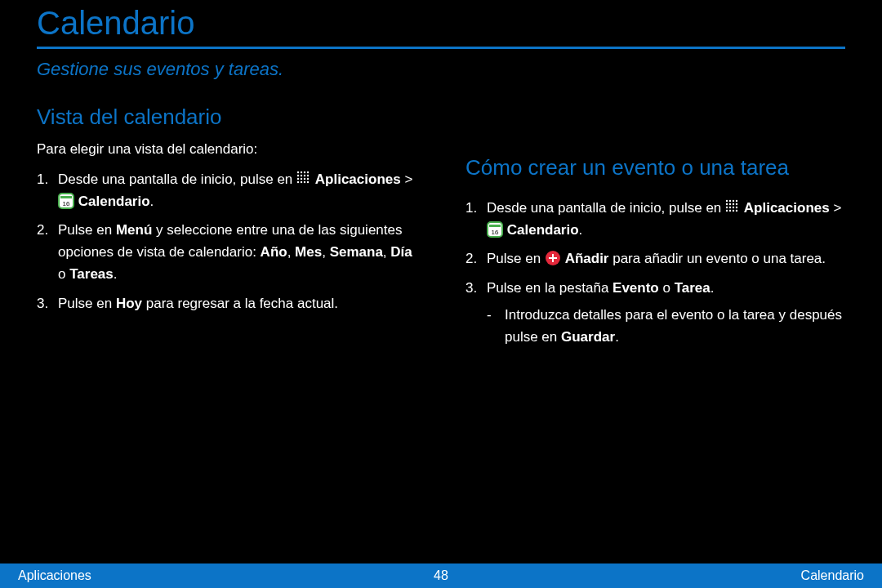 This screenshot has width=882, height=588. Describe the element at coordinates (55, 576) in the screenshot. I see `footer-left: Aplicaciones` at that location.